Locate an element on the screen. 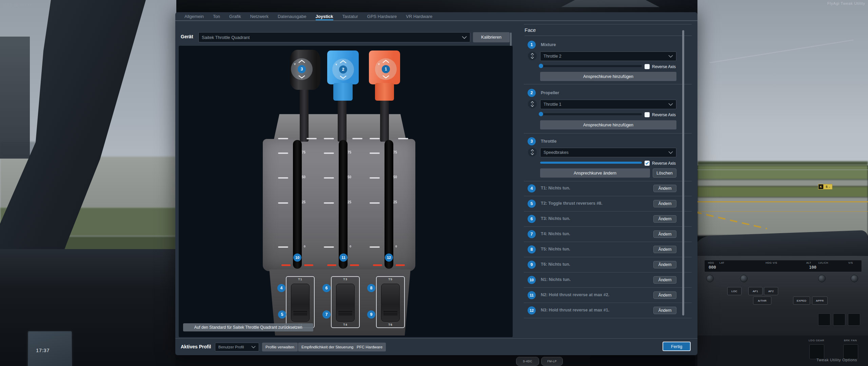 Image resolution: width=868 pixels, height=366 pixels. fcu-knob-alt is located at coordinates (822, 279).